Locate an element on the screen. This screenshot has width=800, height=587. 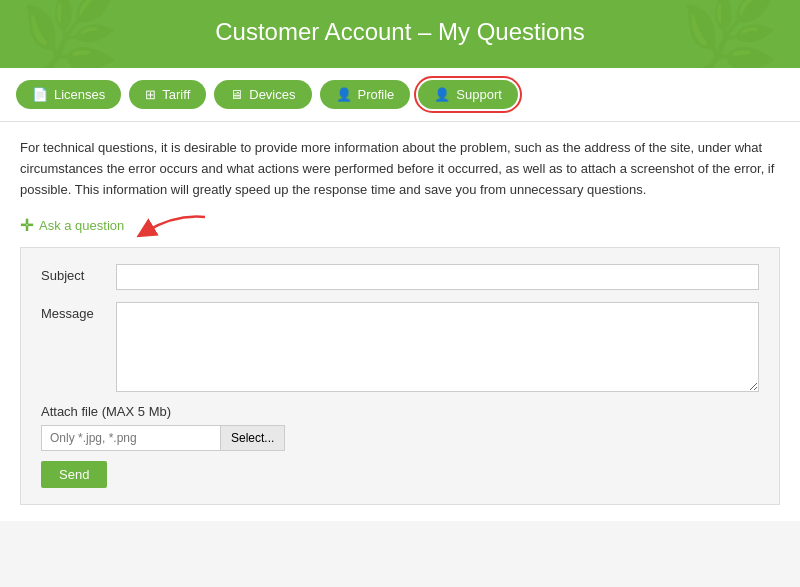
nav-btn-devices-label: Devices is located at coordinates (272, 94).